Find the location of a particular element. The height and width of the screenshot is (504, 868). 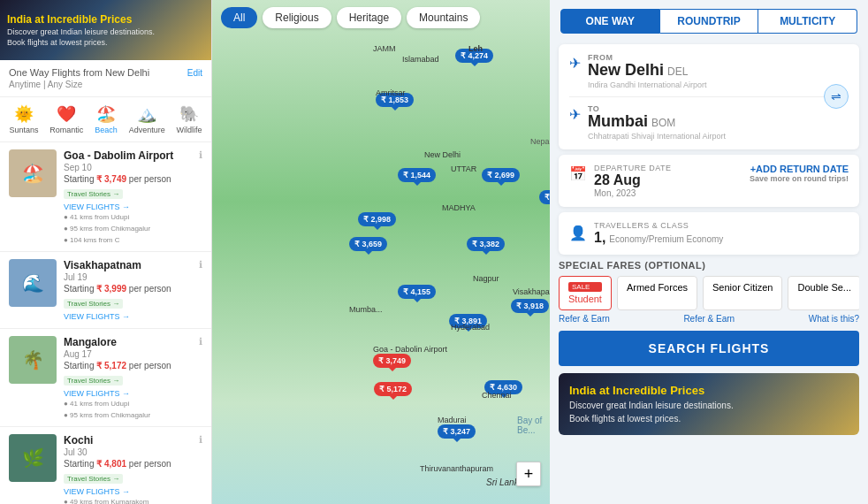

price-marker-jabalpur: ₹ 3,382 is located at coordinates (486, 244).